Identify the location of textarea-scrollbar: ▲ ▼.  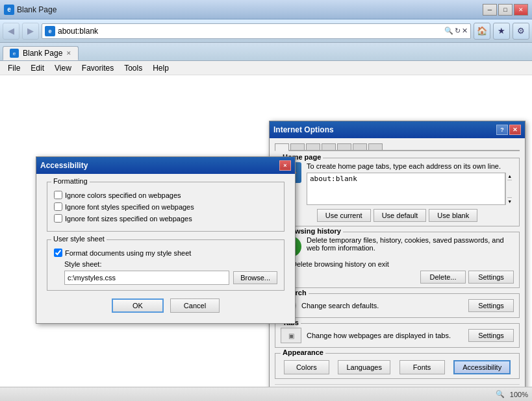
(509, 189).